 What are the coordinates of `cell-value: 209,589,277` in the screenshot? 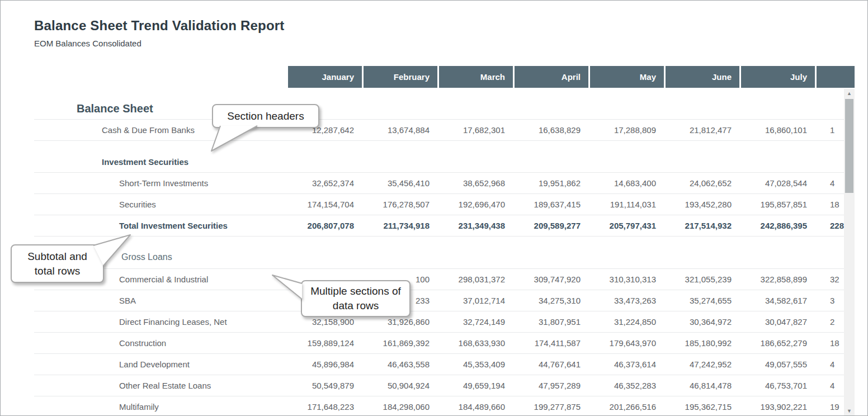 It's located at (550, 226).